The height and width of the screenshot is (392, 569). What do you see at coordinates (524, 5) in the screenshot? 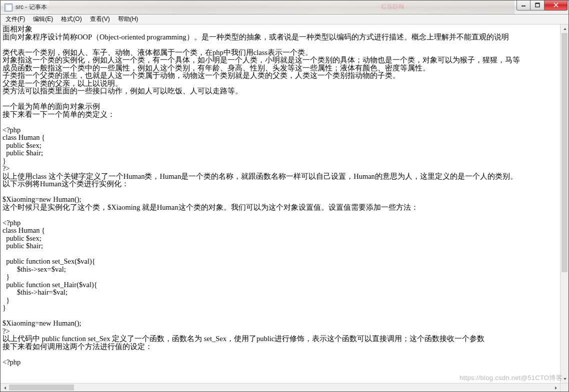
I see `minimize-icon` at bounding box center [524, 5].